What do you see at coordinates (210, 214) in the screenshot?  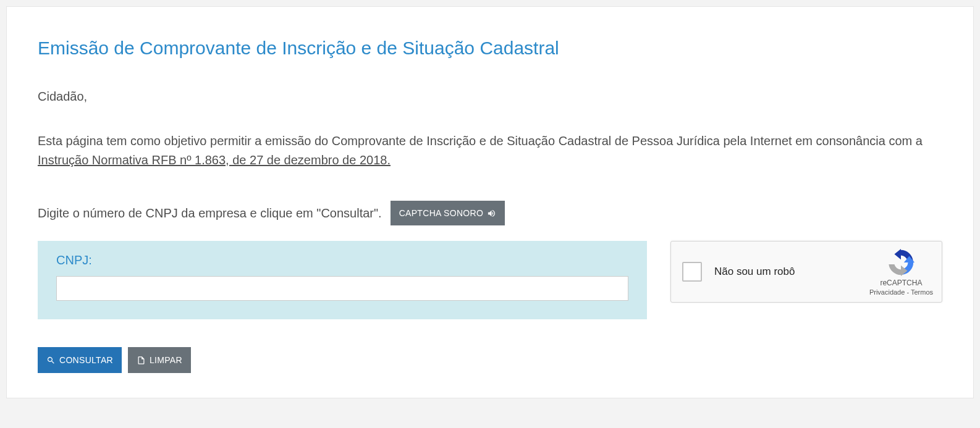 I see `instruction-text: Digite o número de CNPJ da empresa e cli…` at bounding box center [210, 214].